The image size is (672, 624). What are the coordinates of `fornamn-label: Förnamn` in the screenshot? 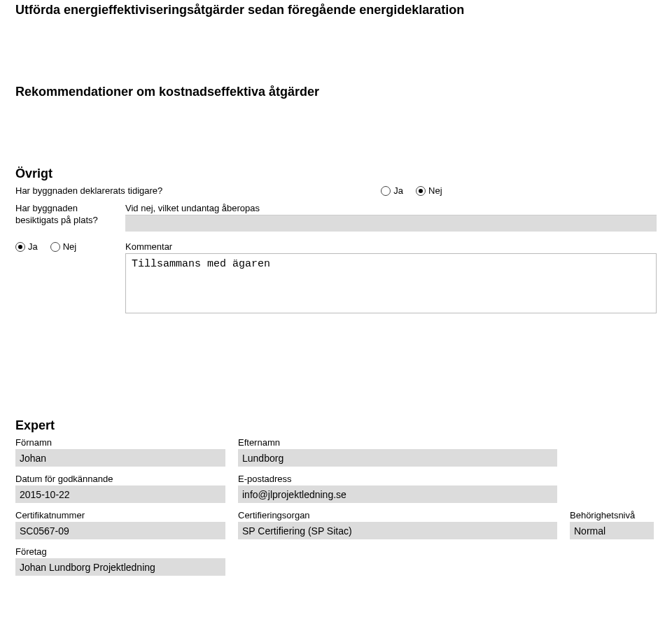 It's located at (120, 444).